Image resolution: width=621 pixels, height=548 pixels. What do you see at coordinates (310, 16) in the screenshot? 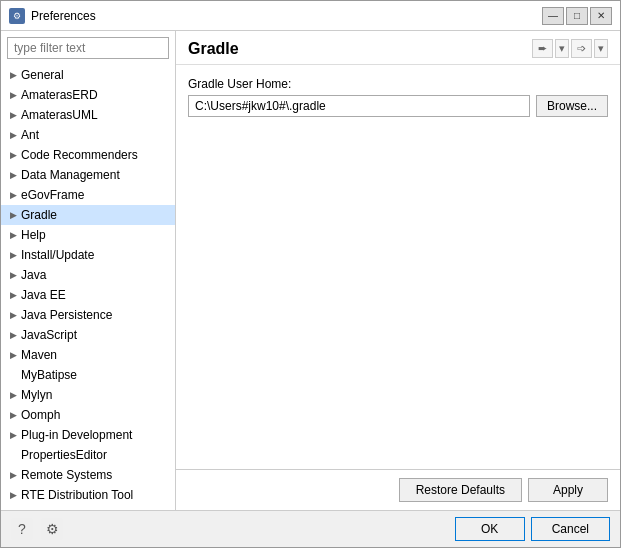
I see `title-bar: ⚙ Preferences — □ ✕` at bounding box center [310, 16].